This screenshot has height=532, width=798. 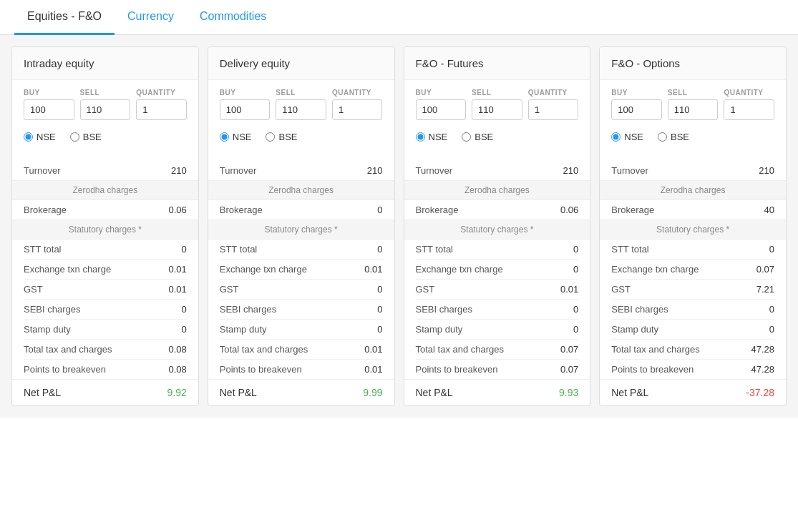 I want to click on tab-equities: Equities - F&O, so click(x=64, y=17).